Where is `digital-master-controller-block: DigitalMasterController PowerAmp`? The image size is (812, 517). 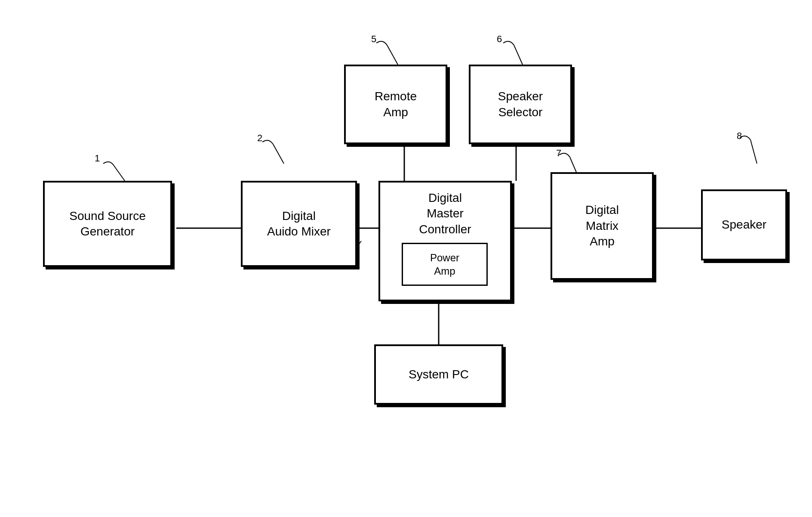
digital-master-controller-block: DigitalMasterController PowerAmp is located at coordinates (445, 241).